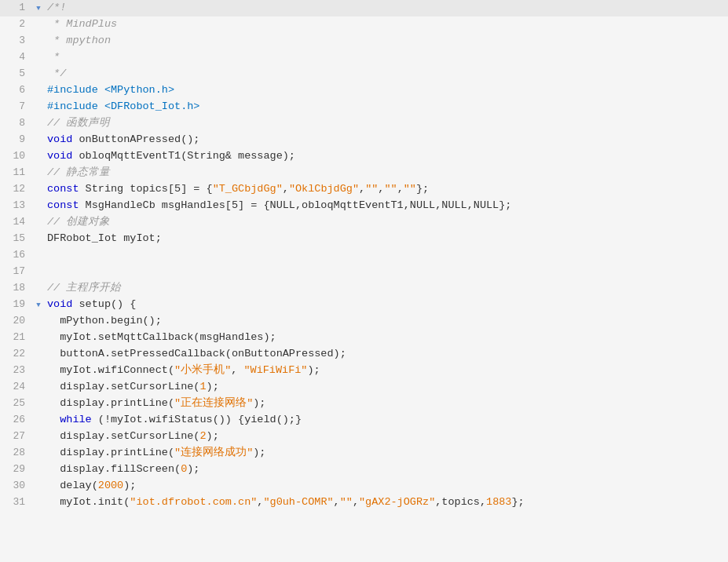 Image resolution: width=728 pixels, height=562 pixels. What do you see at coordinates (386, 206) in the screenshot?
I see `line-content: const MsgHandleCb msgHandles[5] = {NULL,…` at bounding box center [386, 206].